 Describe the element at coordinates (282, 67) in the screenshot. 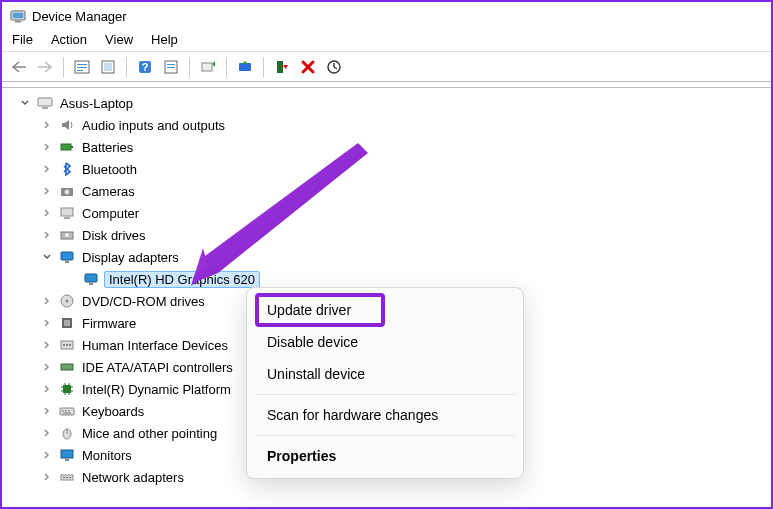

I see `uninstall-button` at that location.